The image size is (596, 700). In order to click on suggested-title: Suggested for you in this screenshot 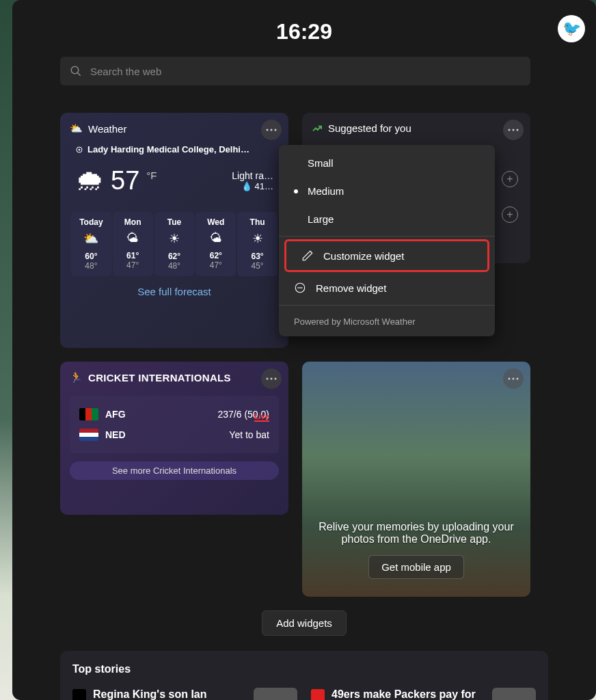, I will do `click(370, 129)`.